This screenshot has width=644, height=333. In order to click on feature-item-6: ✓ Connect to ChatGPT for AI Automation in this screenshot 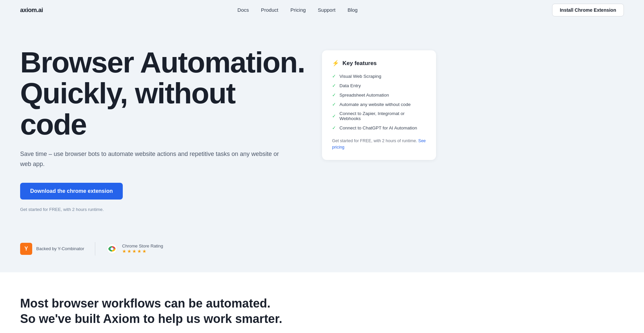, I will do `click(379, 128)`.